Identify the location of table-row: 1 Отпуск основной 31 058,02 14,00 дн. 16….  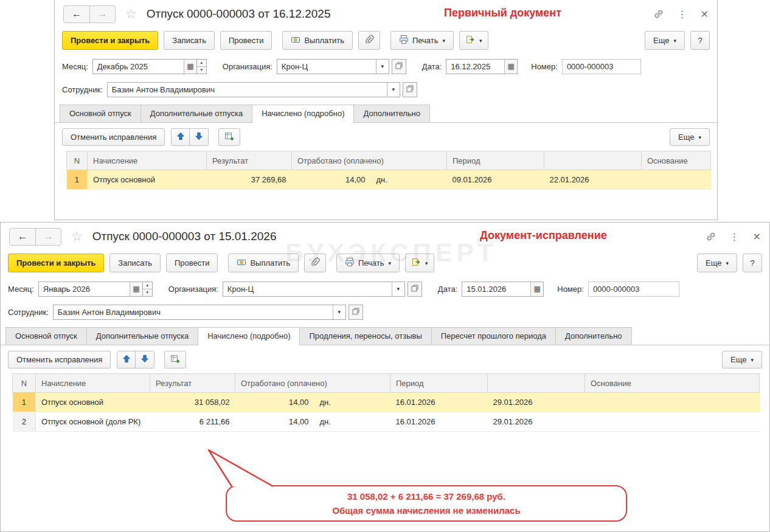
(386, 402).